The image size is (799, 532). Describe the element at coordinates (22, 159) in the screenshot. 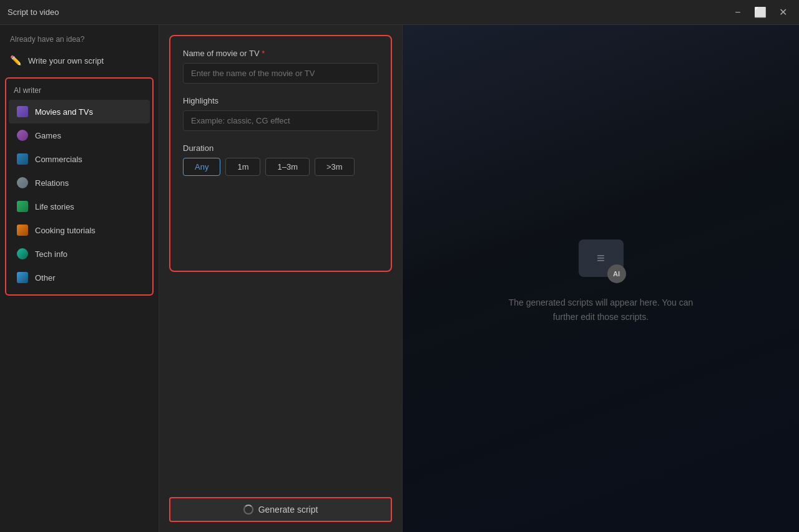

I see `commercials-icon` at that location.